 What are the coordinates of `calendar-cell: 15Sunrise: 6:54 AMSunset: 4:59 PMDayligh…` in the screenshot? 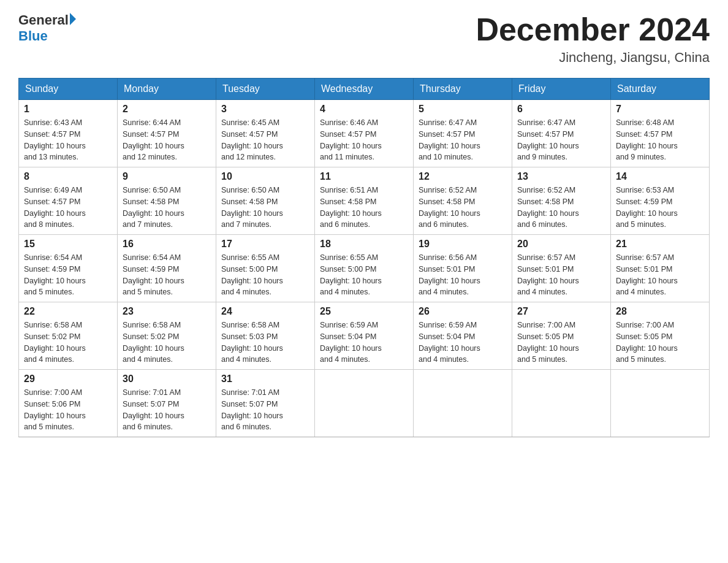 It's located at (69, 269).